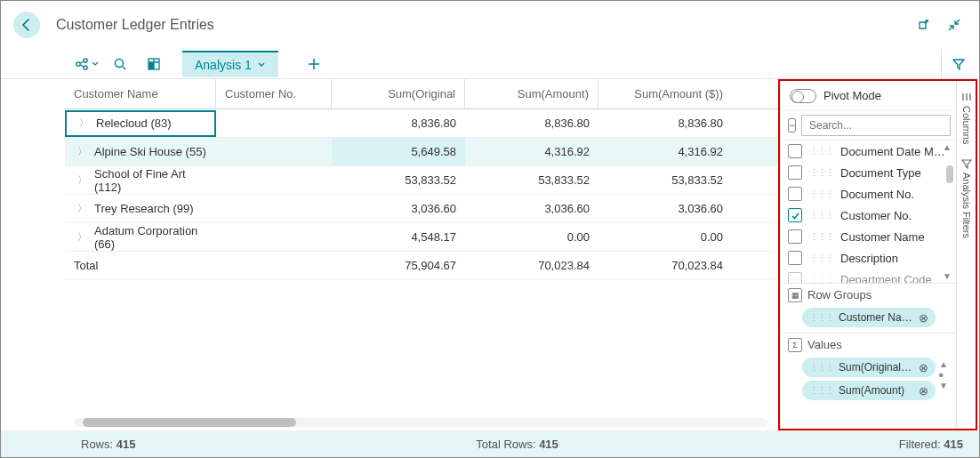 The image size is (980, 458). I want to click on table-row: 〉Alpine Ski House (55) 5,649.58 4,316.92…, so click(422, 152).